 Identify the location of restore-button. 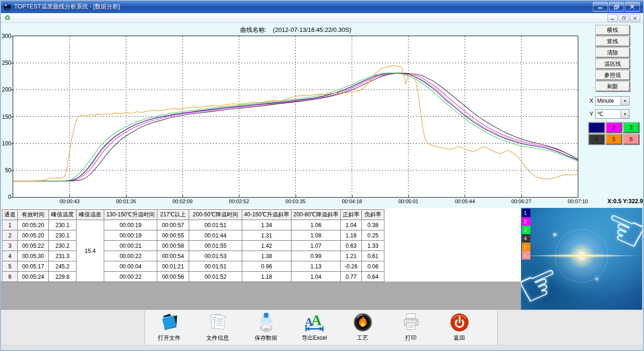
(616, 7).